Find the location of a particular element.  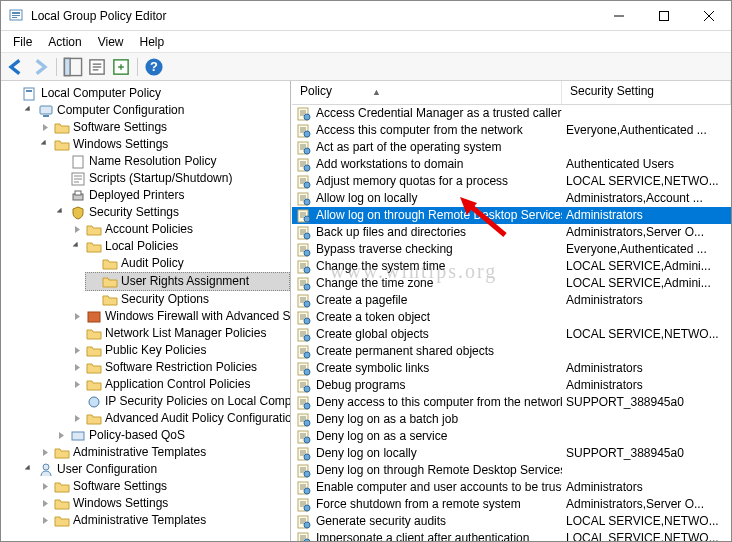

tree-item: Audit Policy is located at coordinates (188, 264).